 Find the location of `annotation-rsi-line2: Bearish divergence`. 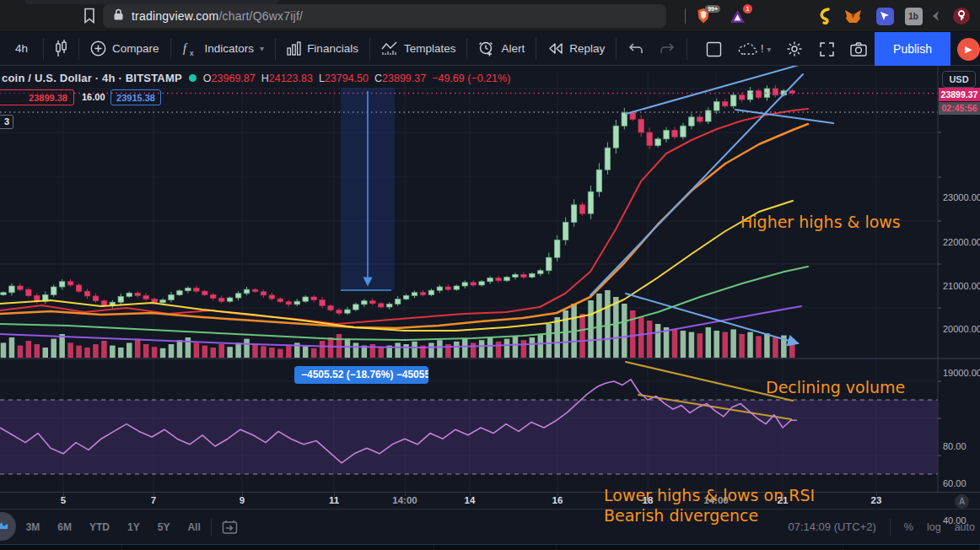

annotation-rsi-line2: Bearish divergence is located at coordinates (681, 515).